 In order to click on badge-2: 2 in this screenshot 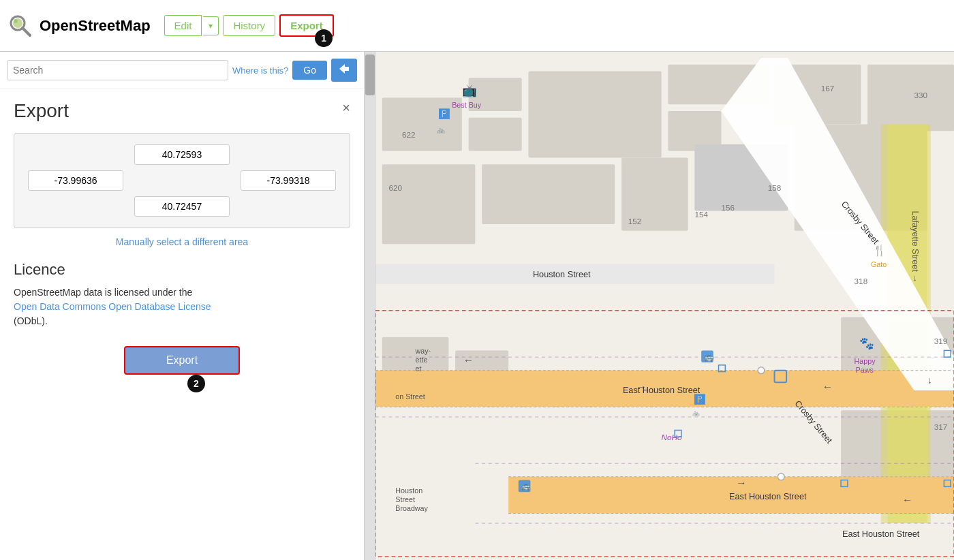, I will do `click(196, 384)`.